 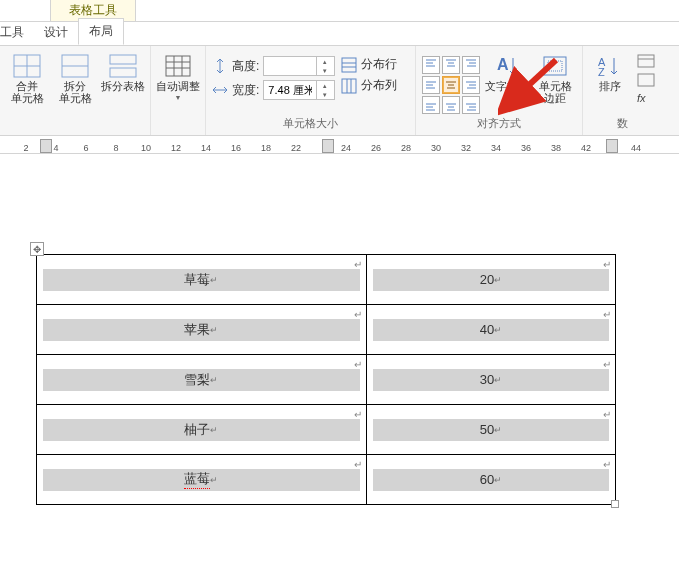 I want to click on height-input, so click(x=290, y=66).